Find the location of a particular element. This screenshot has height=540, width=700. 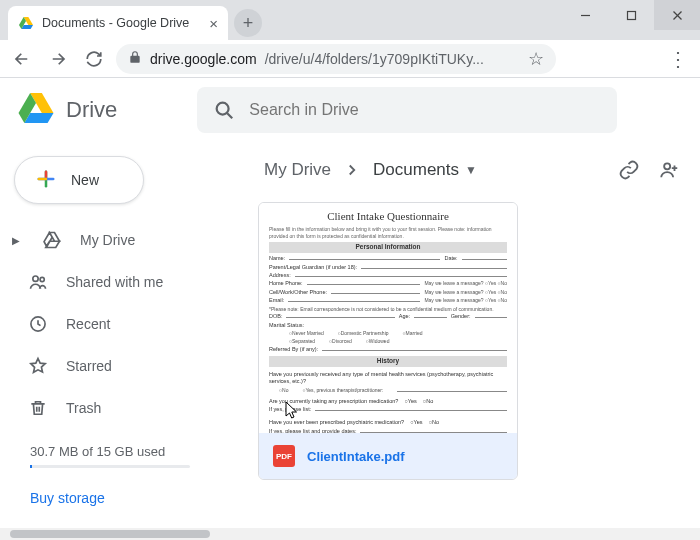

drive-logo-icon is located at coordinates (36, 110).